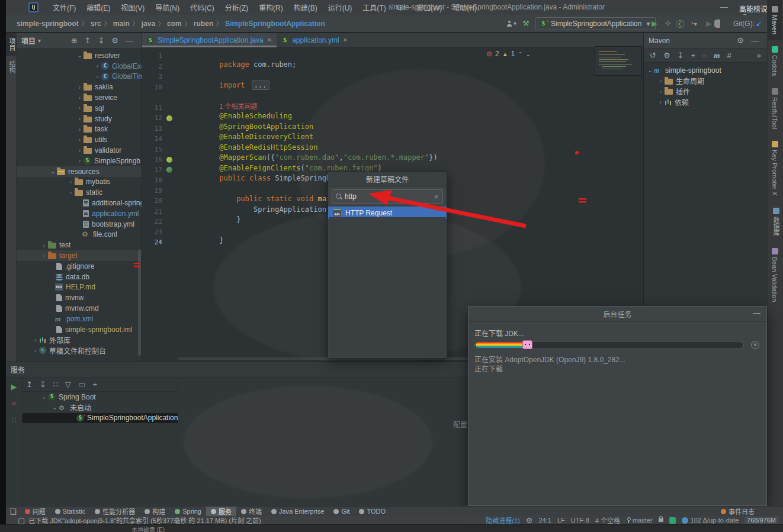 This screenshot has height=532, width=783. Describe the element at coordinates (140, 302) in the screenshot. I see `project-scrollbar` at that location.